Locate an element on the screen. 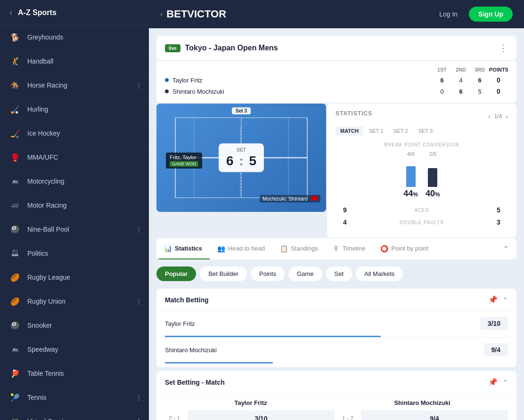  player2-score-1st: 0 is located at coordinates (442, 91).